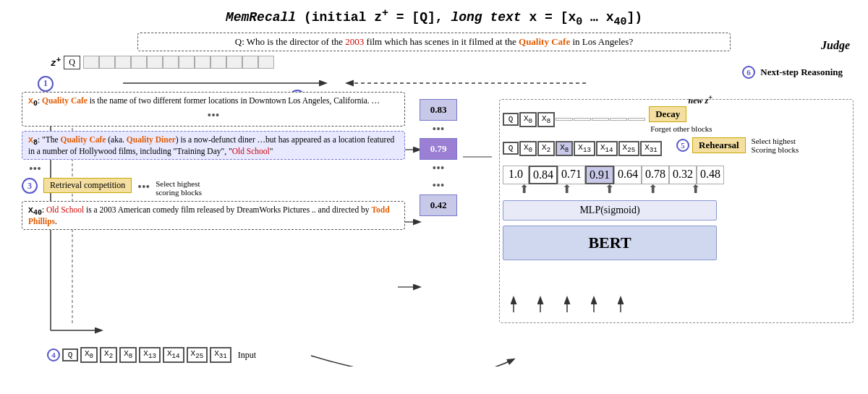  I want to click on circle-1: 1, so click(46, 84).